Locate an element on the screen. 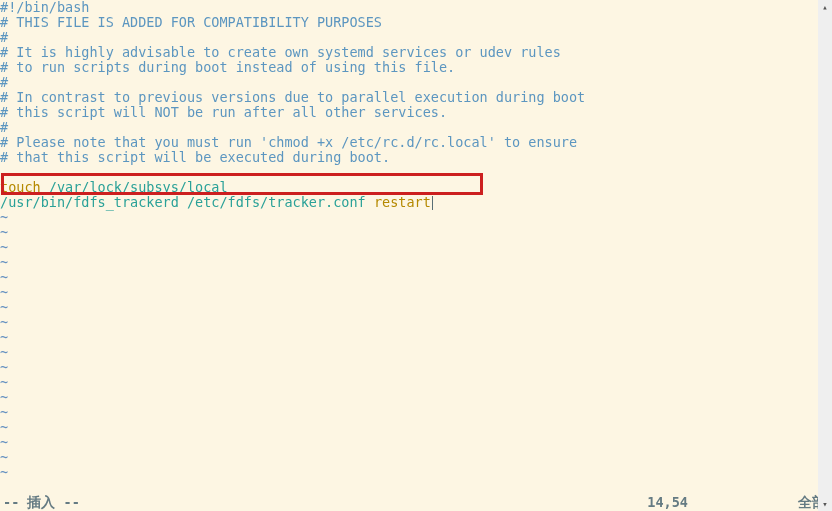 This screenshot has width=832, height=511. comment-text: # In contrast to previous versions due t… is located at coordinates (292, 97).